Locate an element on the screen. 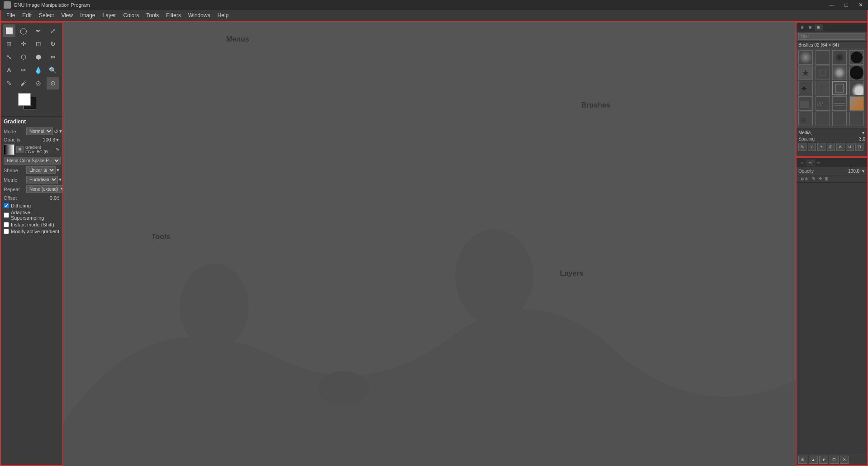 The width and height of the screenshot is (868, 466). tool-pencil: ✎ is located at coordinates (9, 83).